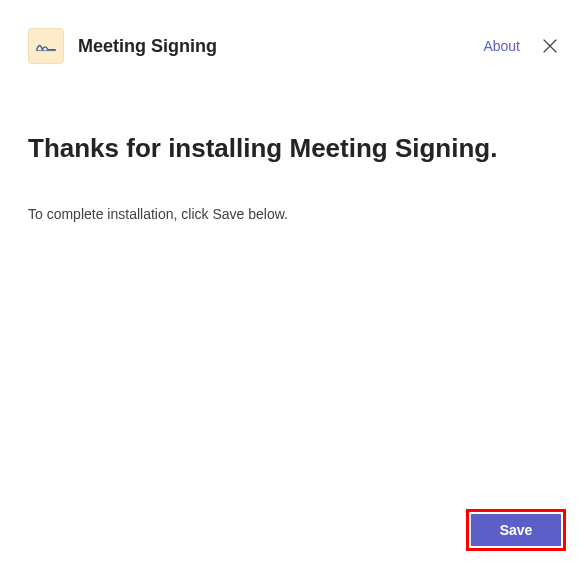 The image size is (586, 571). Describe the element at coordinates (516, 530) in the screenshot. I see `dialog-footer: Save` at that location.